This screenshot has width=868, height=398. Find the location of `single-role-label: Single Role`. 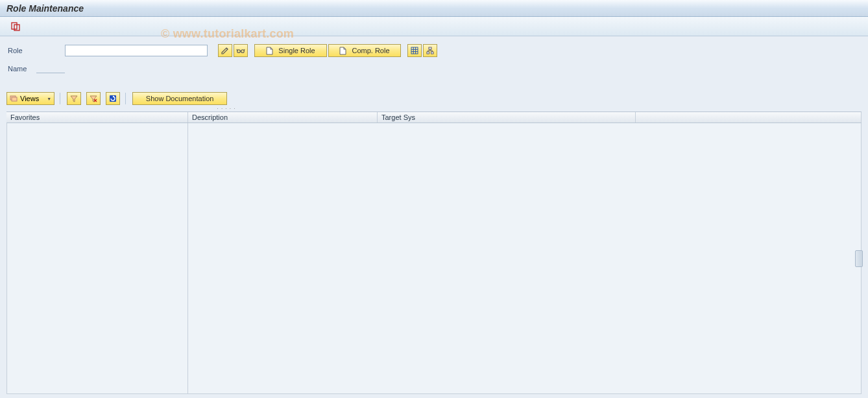

single-role-label: Single Role is located at coordinates (296, 51).